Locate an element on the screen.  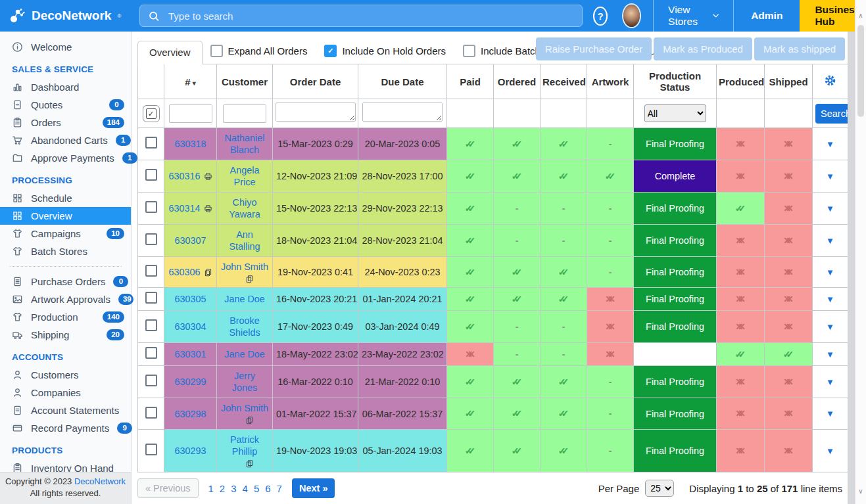
production-status-filter: All is located at coordinates (675, 113).